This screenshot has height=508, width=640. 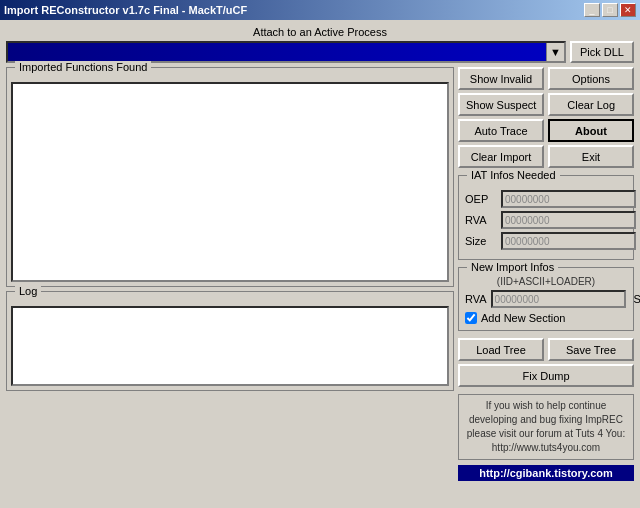 What do you see at coordinates (592, 10) in the screenshot?
I see `minimize-button: _` at bounding box center [592, 10].